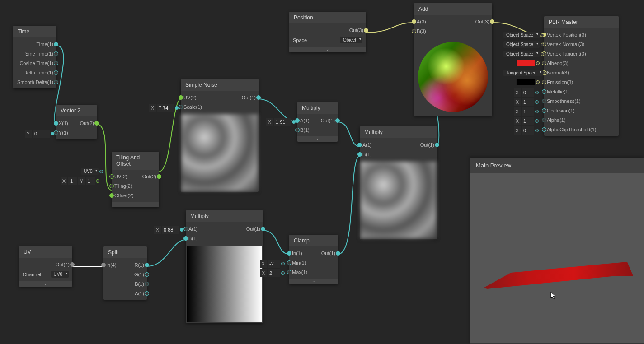  Describe the element at coordinates (317, 122) in the screenshot. I see `node-multiply-1: Multiply A(1)Out(1) B(1) ⌄` at that location.